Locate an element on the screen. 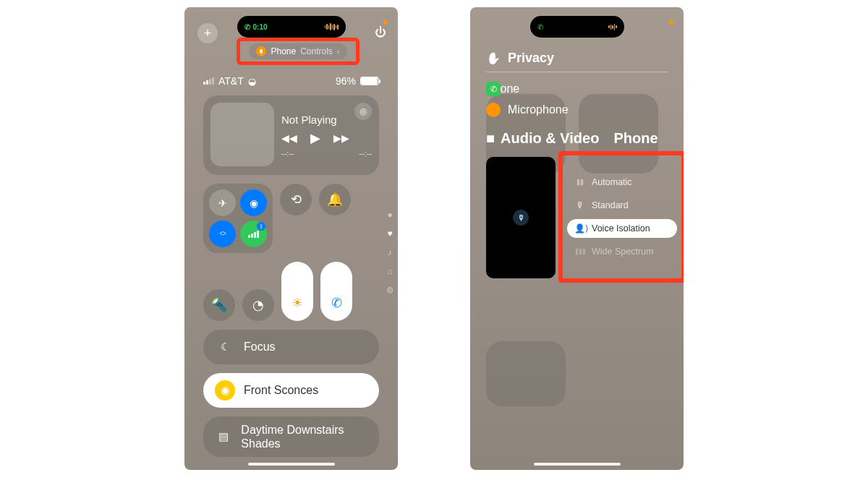 The image size is (868, 488). play-icon: ▶ is located at coordinates (315, 138).